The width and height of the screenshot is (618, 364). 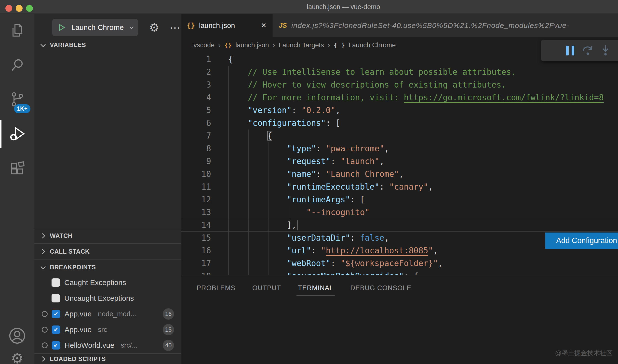 I want to click on code-line: 2 // Use IntelliSense to learn about pos…, so click(x=400, y=72).